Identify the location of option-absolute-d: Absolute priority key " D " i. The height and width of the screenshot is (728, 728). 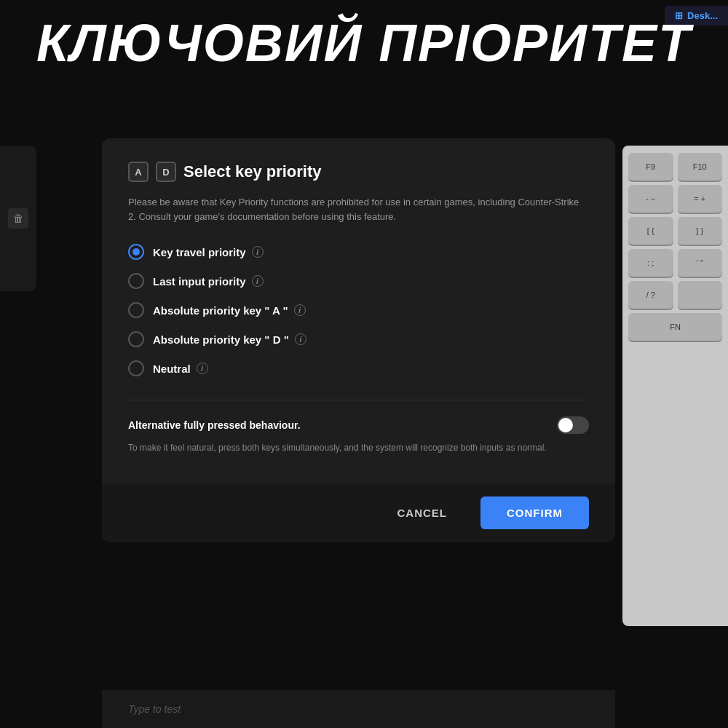
(358, 339).